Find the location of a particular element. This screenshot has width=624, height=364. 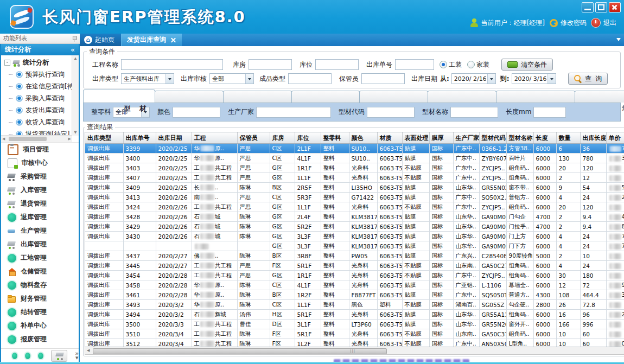

table-row: 调拨出库 3445 2020/2/27 工共工程 严思 F区 5R1F 整料 光 is located at coordinates (355, 266).